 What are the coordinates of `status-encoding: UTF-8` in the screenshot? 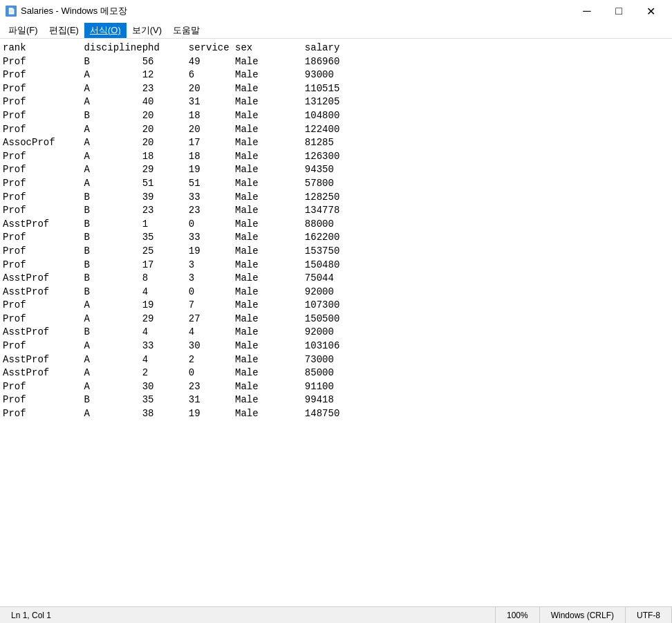 It's located at (648, 615).